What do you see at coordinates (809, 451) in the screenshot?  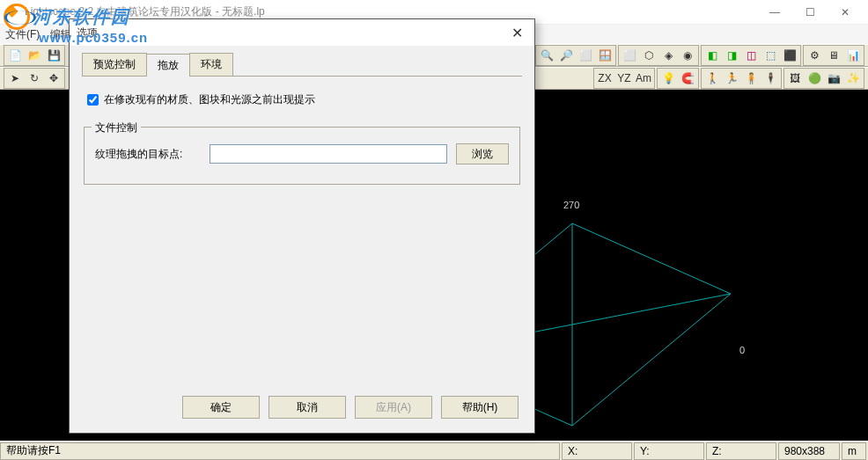 I see `status-res: 980x388` at bounding box center [809, 451].